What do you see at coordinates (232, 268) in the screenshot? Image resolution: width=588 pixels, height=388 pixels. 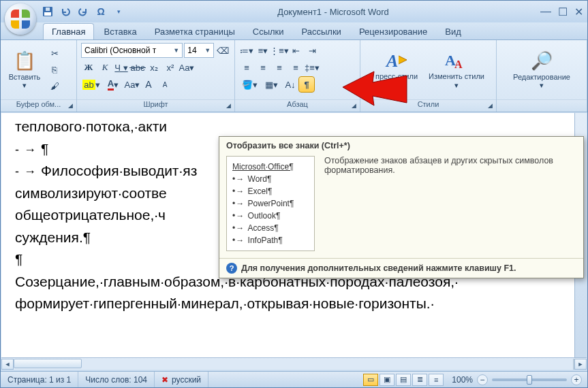 I see `help-icon: ?` at bounding box center [232, 268].